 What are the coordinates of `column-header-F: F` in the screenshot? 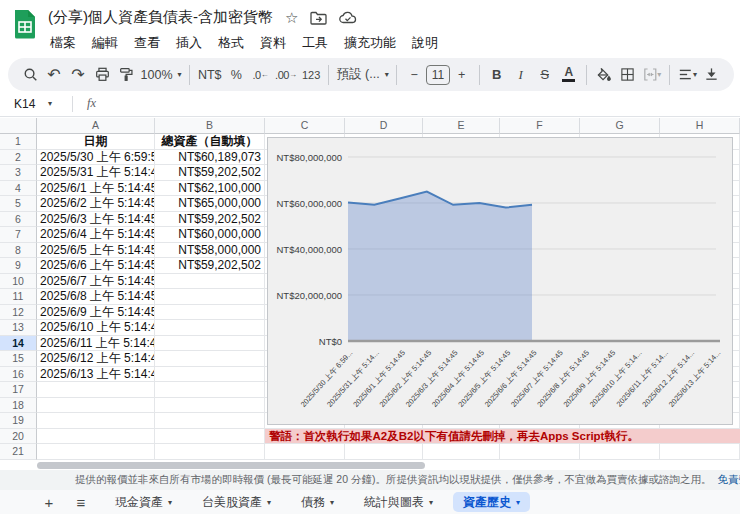 It's located at (540, 126).